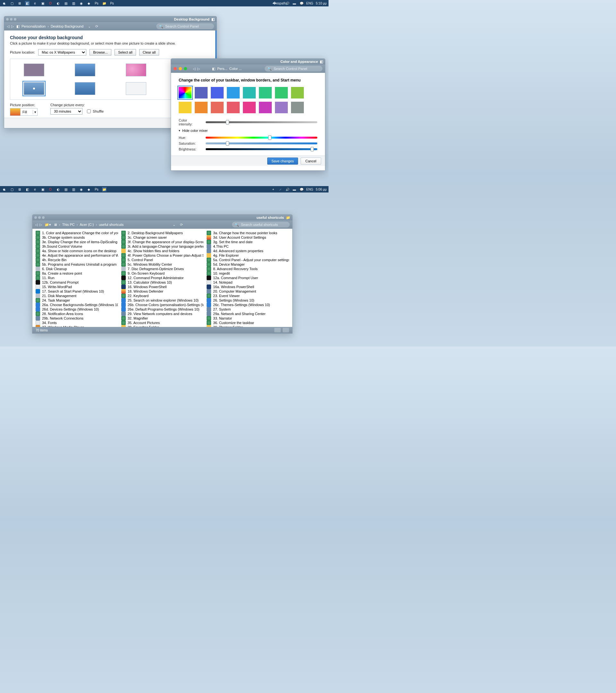 Image resolution: width=616 pixels, height=693 pixels. I want to click on cancel-button: Cancel, so click(311, 161).